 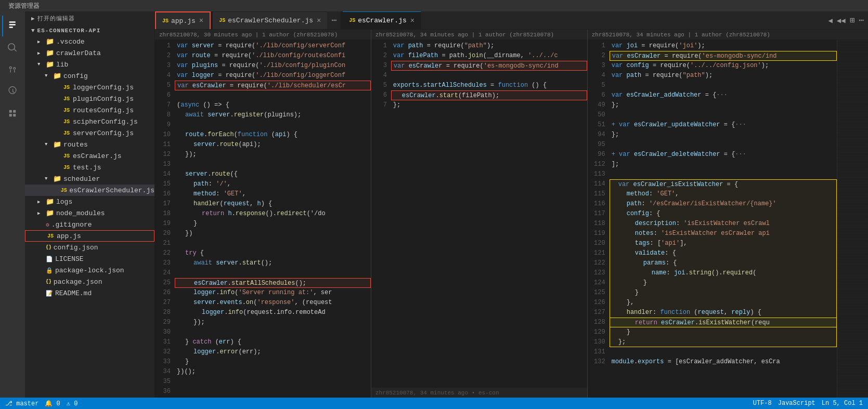 What do you see at coordinates (89, 179) in the screenshot?
I see `tree-item-scheduler-folder: ▼ 📁 scheduler` at bounding box center [89, 179].